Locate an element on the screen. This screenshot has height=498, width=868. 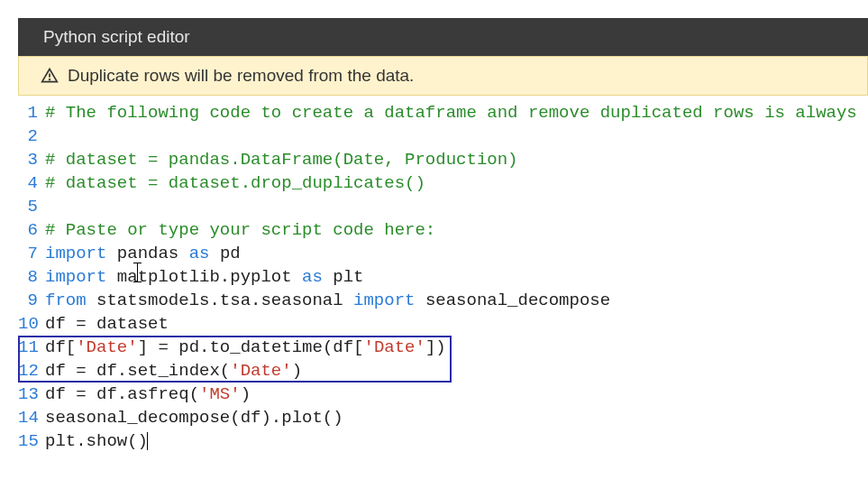
code-line: 6# Paste or type your script code here: is located at coordinates (443, 230).